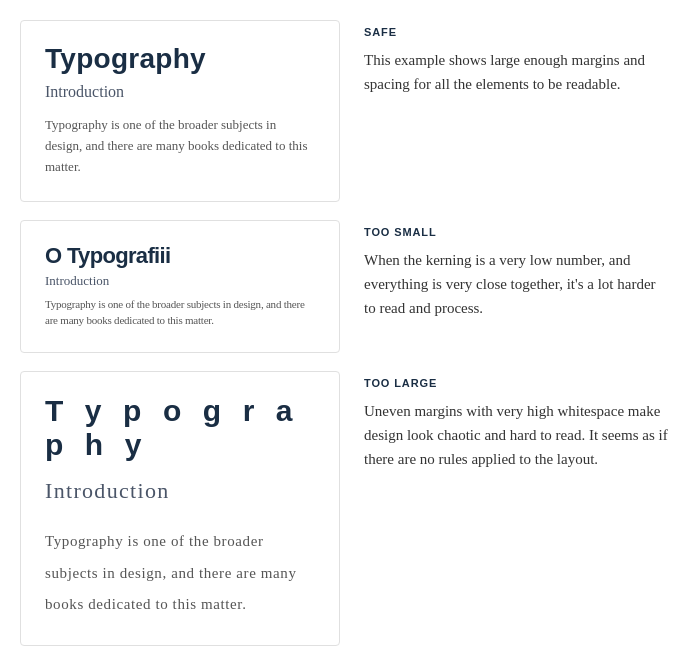  I want to click on card-toolarge-subtitle: Introduction, so click(180, 491).